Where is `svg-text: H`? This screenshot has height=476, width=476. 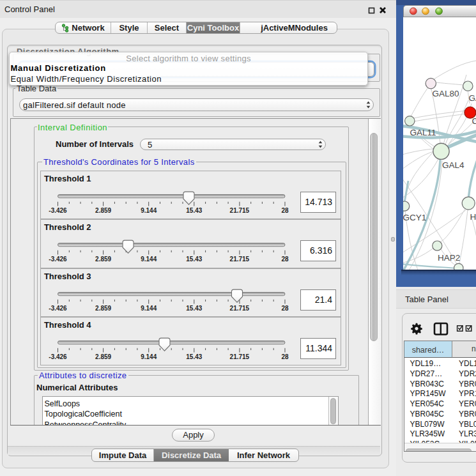 svg-text: H is located at coordinates (473, 217).